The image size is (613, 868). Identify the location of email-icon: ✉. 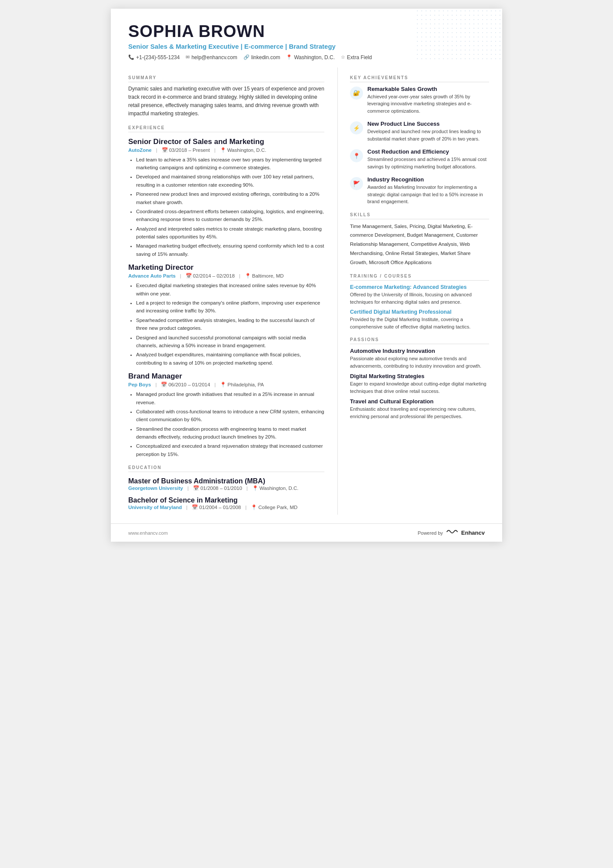
(188, 57).